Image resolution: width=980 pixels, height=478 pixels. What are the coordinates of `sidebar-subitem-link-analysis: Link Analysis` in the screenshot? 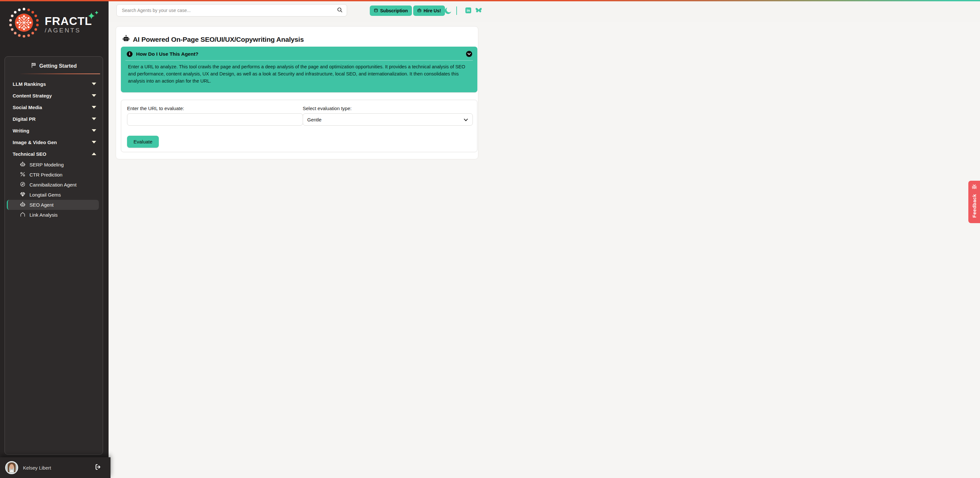 It's located at (53, 215).